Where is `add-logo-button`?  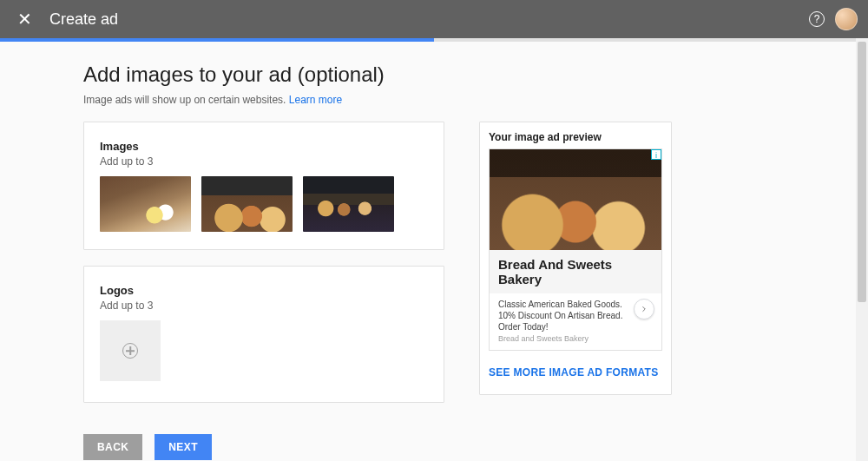 add-logo-button is located at coordinates (130, 351).